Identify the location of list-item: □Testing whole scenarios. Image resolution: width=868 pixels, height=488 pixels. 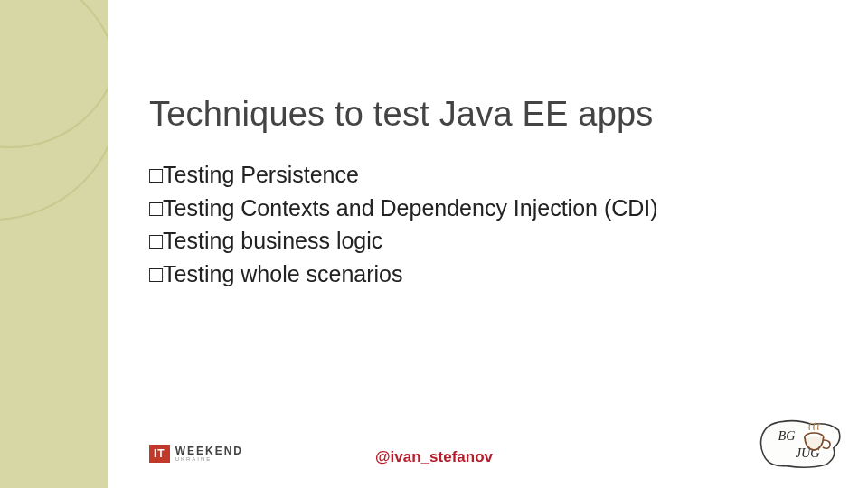
(484, 275).